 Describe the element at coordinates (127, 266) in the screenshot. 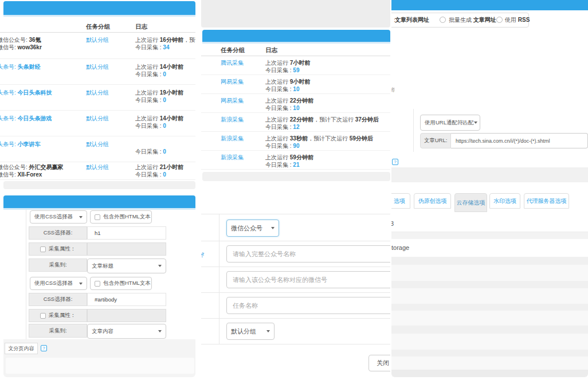

I see `collect-to-select: 文章标题` at that location.